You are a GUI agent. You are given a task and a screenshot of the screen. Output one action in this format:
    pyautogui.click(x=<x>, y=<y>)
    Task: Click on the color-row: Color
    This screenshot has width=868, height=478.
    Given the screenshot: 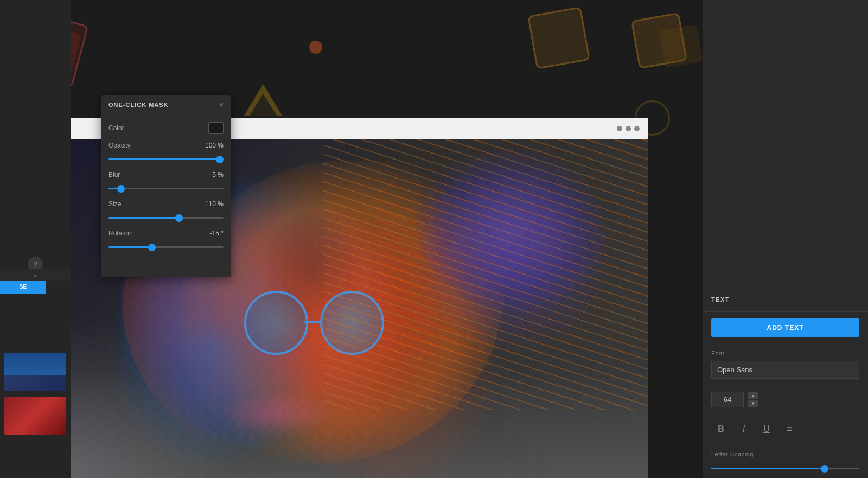 What is the action you would take?
    pyautogui.click(x=166, y=128)
    